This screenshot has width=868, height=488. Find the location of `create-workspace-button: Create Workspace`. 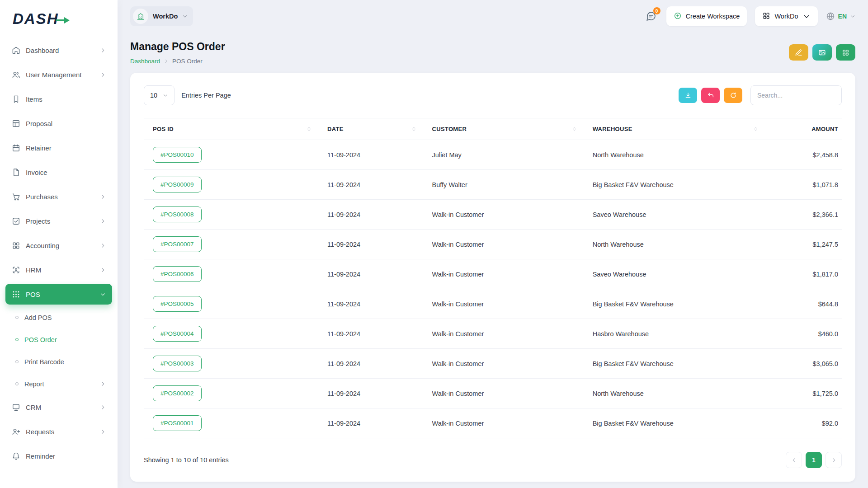

create-workspace-button: Create Workspace is located at coordinates (707, 16).